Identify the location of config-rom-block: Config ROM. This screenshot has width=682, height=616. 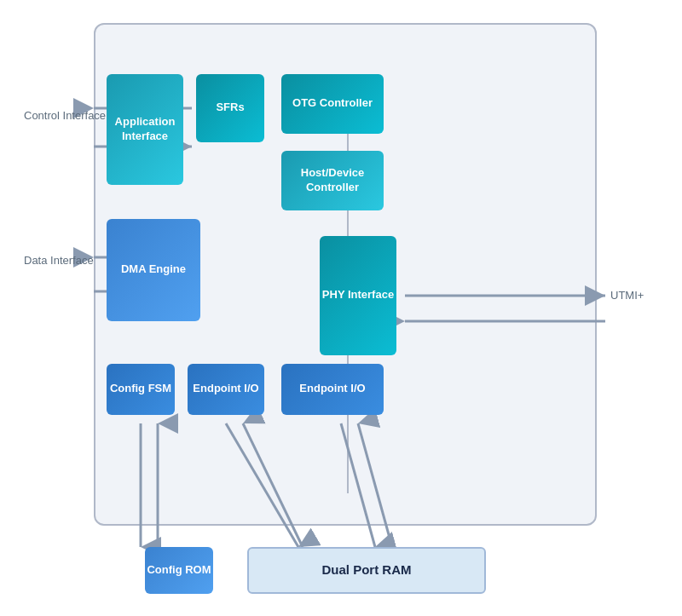
(179, 571).